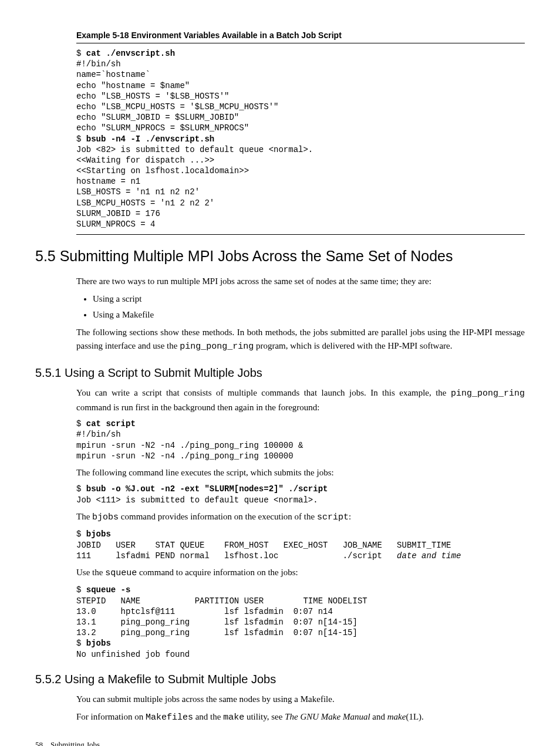 Image resolution: width=560 pixels, height=746 pixels. I want to click on text: command is run first in the background t…, so click(198, 407).